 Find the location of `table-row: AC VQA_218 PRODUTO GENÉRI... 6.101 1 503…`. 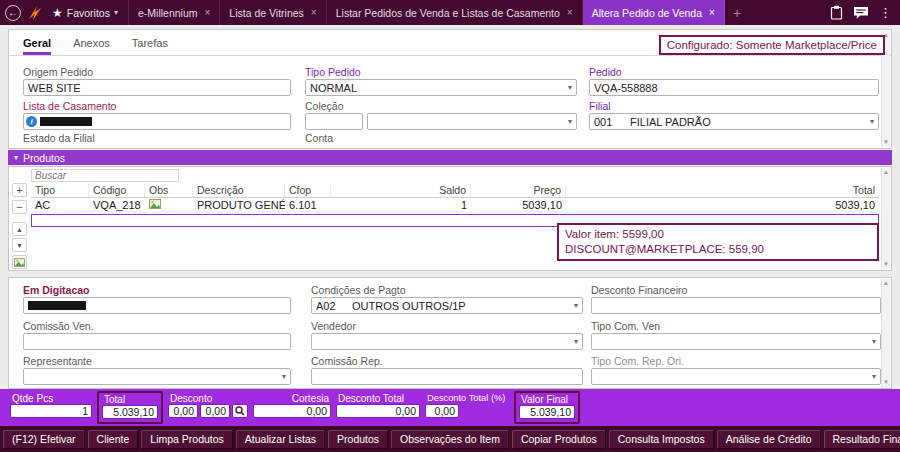

table-row: AC VQA_218 PRODUTO GENÉRI... 6.101 1 503… is located at coordinates (455, 206).